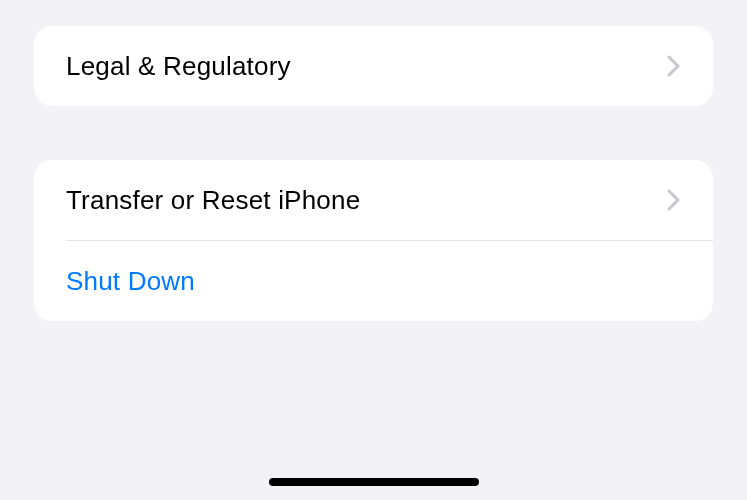 This screenshot has height=500, width=747. I want to click on home-indicator, so click(374, 482).